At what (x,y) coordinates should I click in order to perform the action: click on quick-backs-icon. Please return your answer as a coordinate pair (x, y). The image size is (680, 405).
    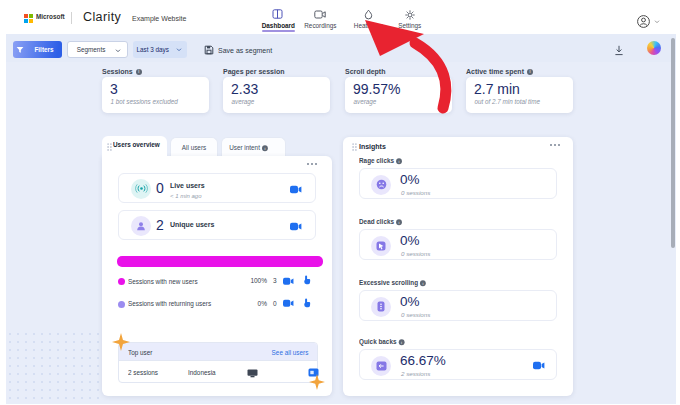
    Looking at the image, I should click on (381, 366).